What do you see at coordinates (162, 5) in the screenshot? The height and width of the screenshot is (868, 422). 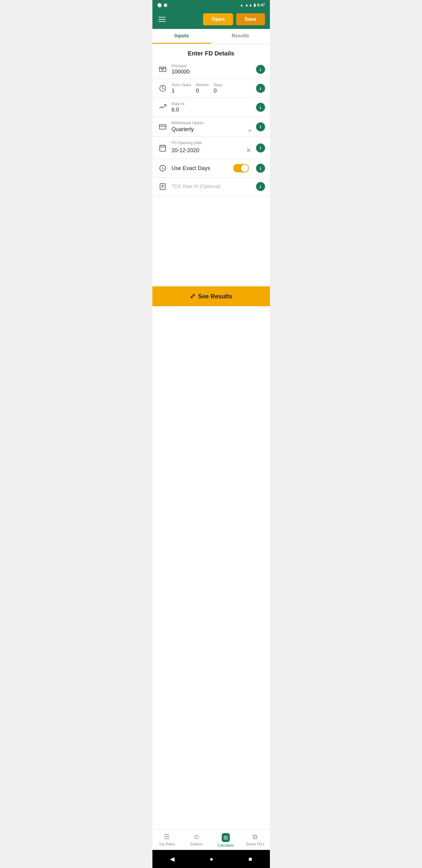 I see `status-icons-left: ⬤ ▣` at bounding box center [162, 5].